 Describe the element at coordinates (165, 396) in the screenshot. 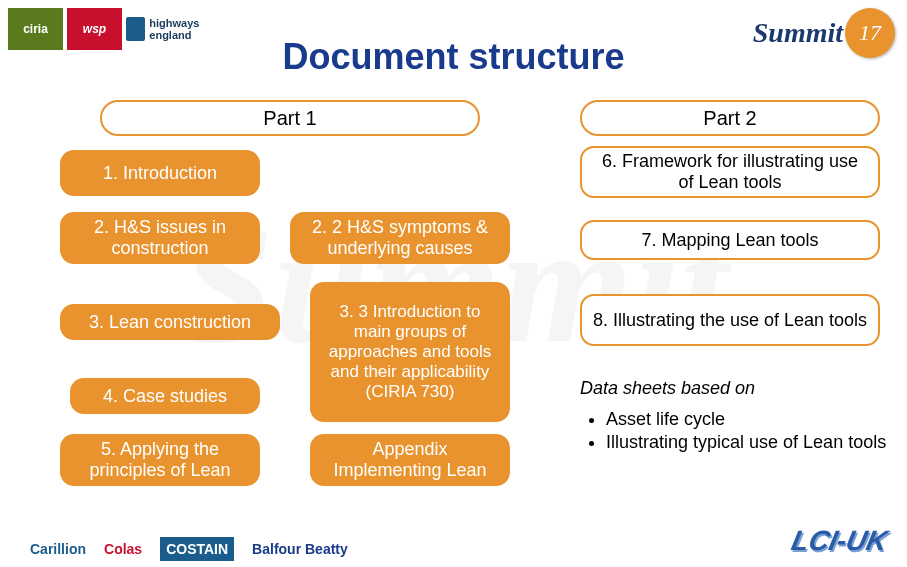

I see `box-case-studies: 4. Case studies` at that location.